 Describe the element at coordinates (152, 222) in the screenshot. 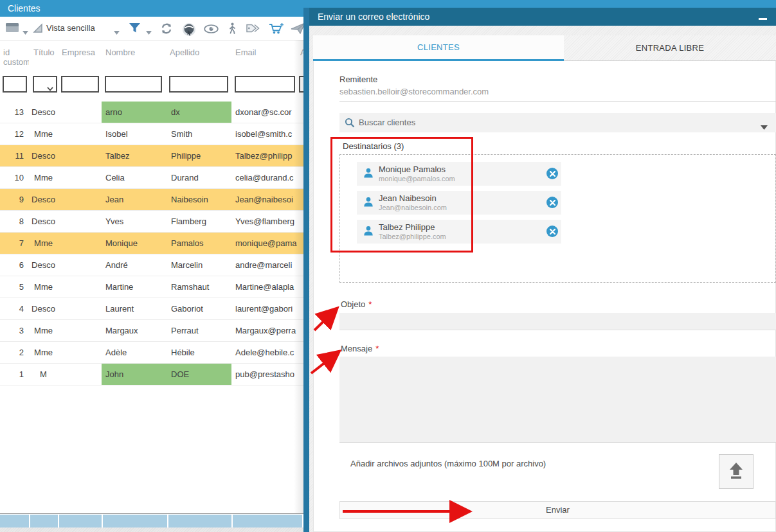

I see `table-row: 8DescoYvesFlambergYves@flamberg` at that location.